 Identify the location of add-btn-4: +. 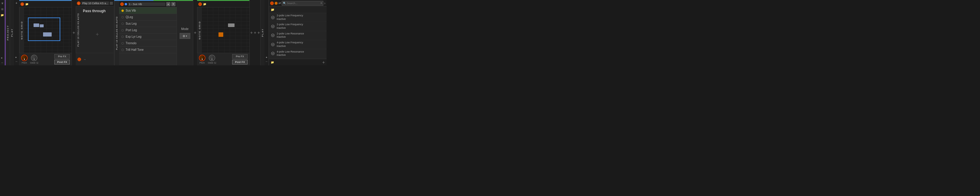
(255, 33).